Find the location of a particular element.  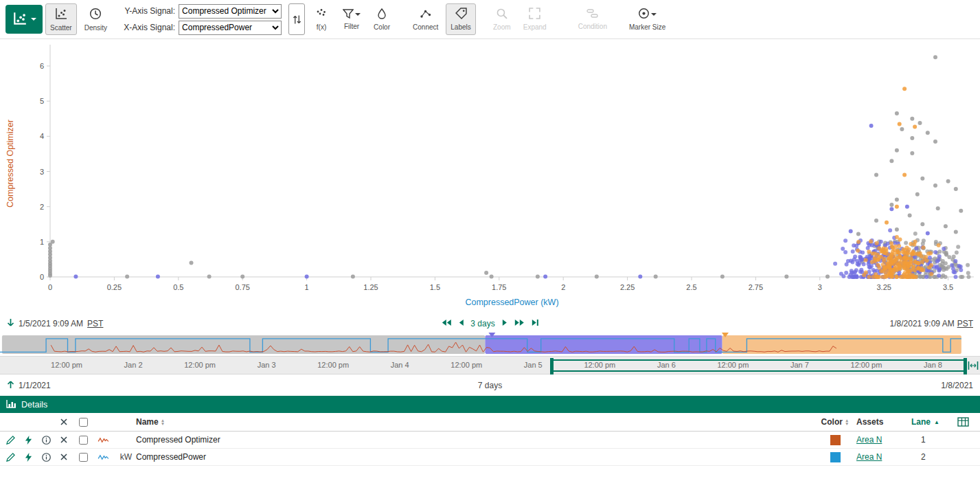

density-icon is located at coordinates (95, 15).